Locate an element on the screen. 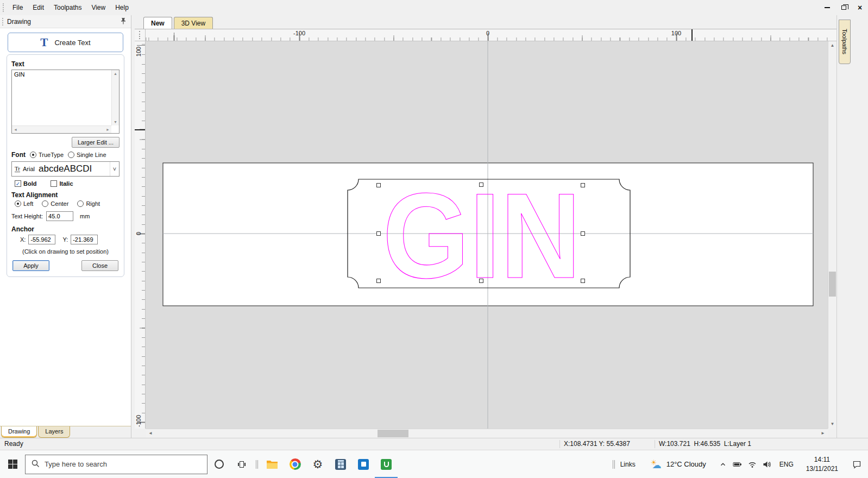  chrome-button is located at coordinates (295, 464).